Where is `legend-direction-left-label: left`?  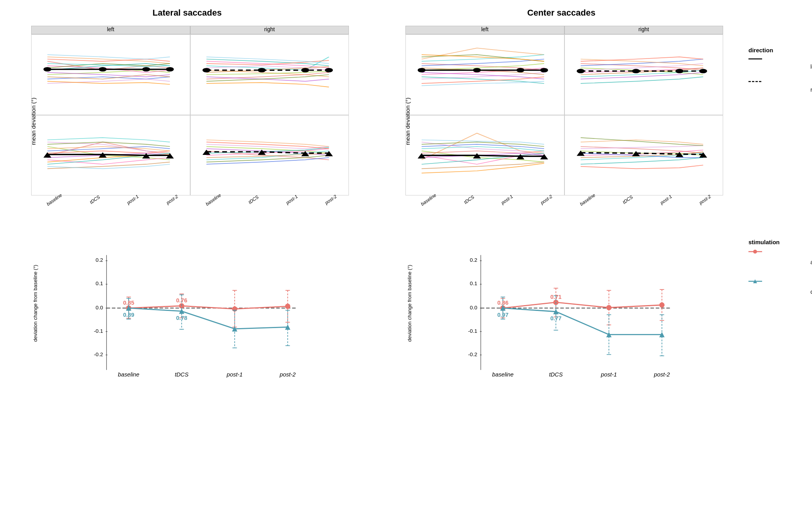 legend-direction-left-label: left is located at coordinates (811, 67).